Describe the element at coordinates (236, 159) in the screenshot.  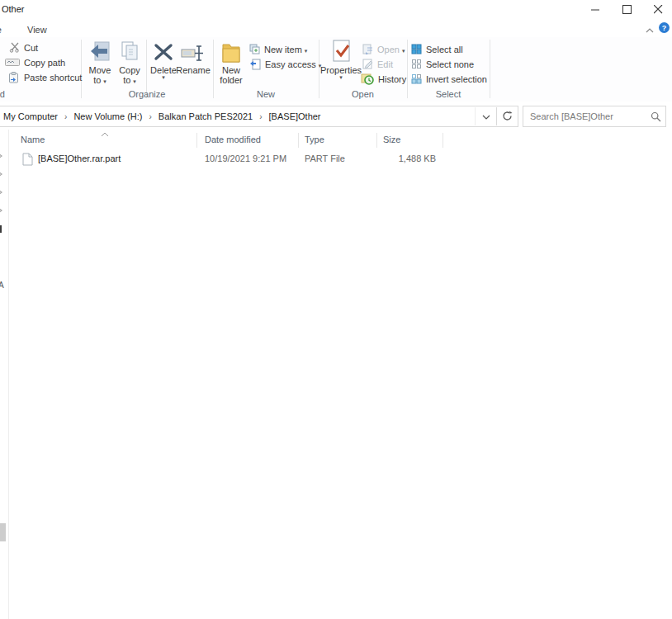
I see `file-row: [BASE]Other.rar.part 10/19/2021 9:21 PM …` at that location.